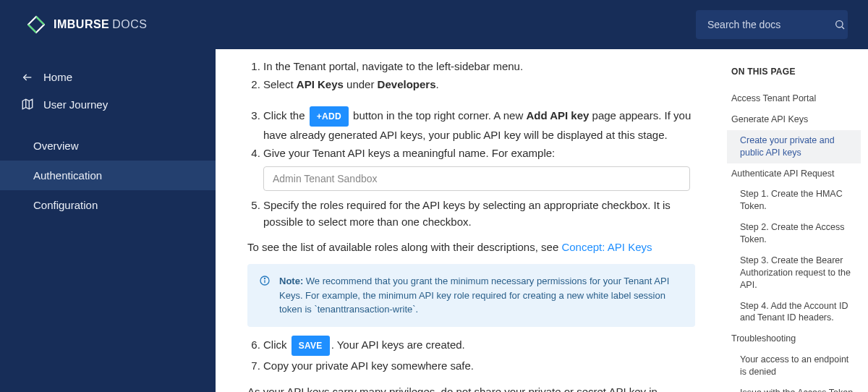  What do you see at coordinates (265, 296) in the screenshot?
I see `info-icon` at bounding box center [265, 296].